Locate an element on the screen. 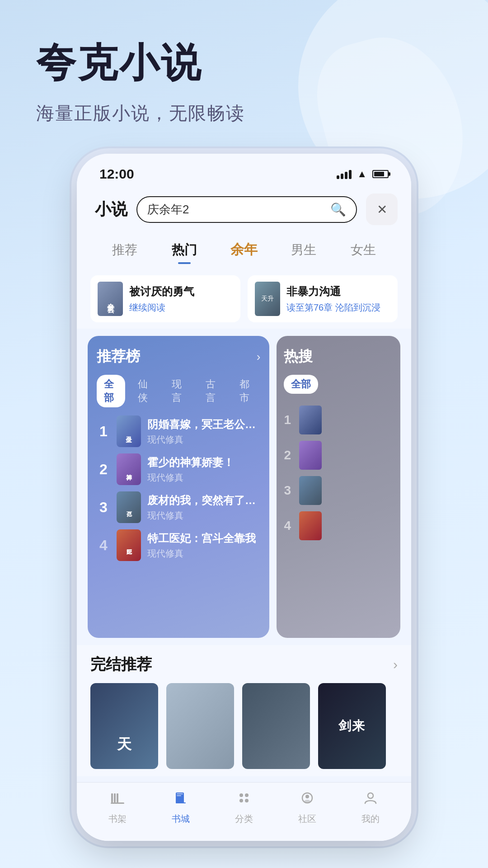 This screenshot has height=868, width=488. rank-panel-title: 推荐榜 is located at coordinates (118, 357).